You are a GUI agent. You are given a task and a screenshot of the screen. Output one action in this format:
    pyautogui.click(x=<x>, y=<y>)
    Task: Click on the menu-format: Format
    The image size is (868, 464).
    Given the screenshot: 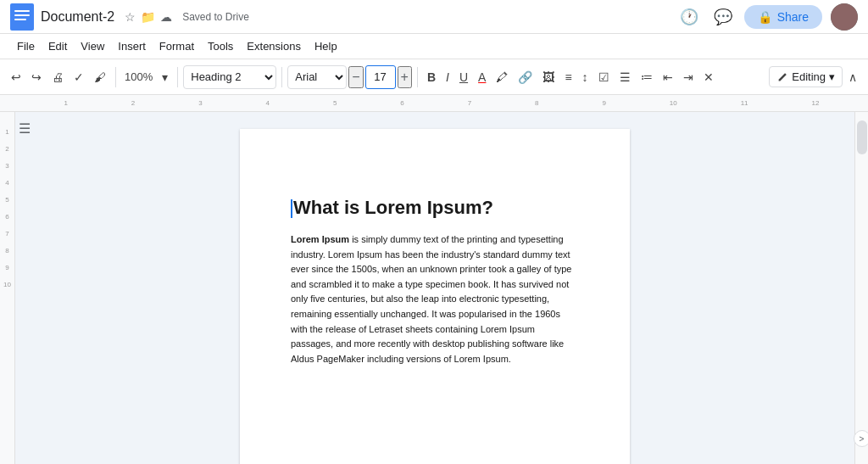 What is the action you would take?
    pyautogui.click(x=176, y=46)
    